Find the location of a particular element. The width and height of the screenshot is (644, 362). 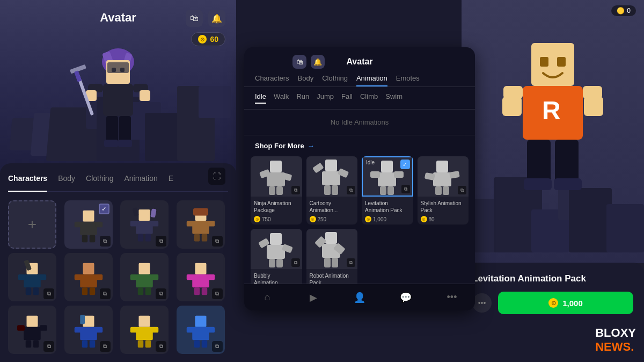

anim-tab-walk: Walk is located at coordinates (281, 98).